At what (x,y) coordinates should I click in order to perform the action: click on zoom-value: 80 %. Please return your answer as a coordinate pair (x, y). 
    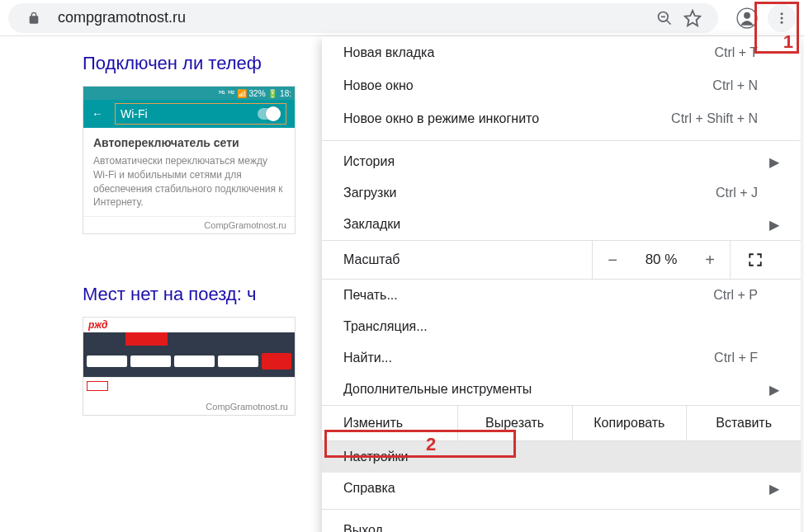
    Looking at the image, I should click on (661, 260).